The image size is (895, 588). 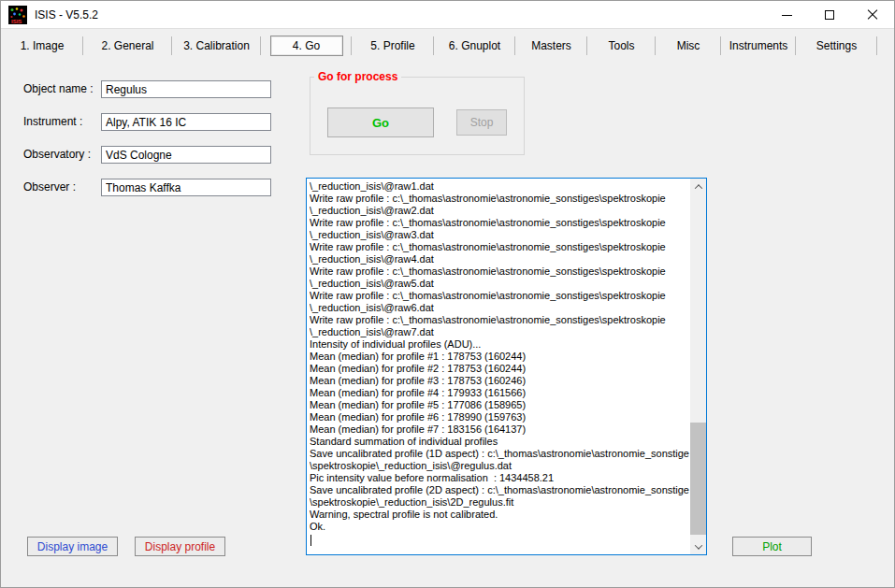 What do you see at coordinates (357, 77) in the screenshot?
I see `go-for-process-title: Go for process` at bounding box center [357, 77].